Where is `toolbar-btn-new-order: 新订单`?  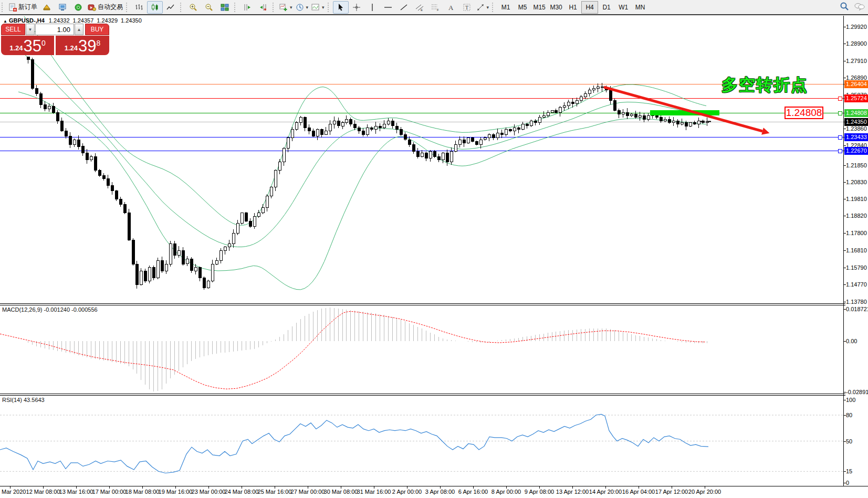 toolbar-btn-new-order: 新订单 is located at coordinates (23, 7).